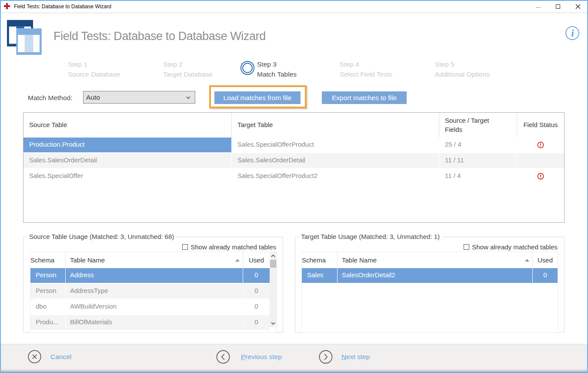 This screenshot has height=373, width=588. I want to click on match-table-row-1: Production.Product Sales.SpecialOfferPro…, so click(294, 145).